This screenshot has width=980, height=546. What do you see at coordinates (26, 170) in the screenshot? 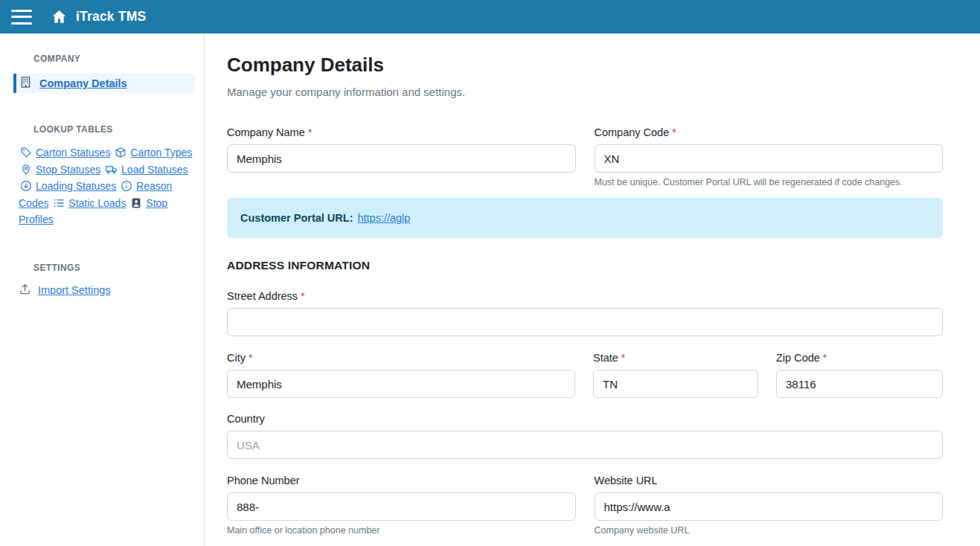
I see `map-pin-icon` at bounding box center [26, 170].